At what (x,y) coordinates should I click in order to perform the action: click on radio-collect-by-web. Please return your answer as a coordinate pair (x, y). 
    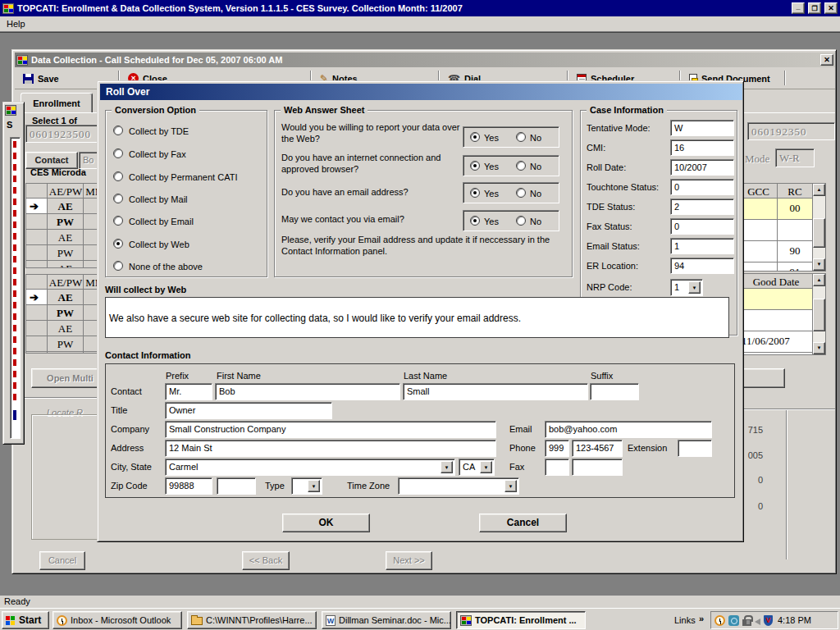
    Looking at the image, I should click on (118, 244).